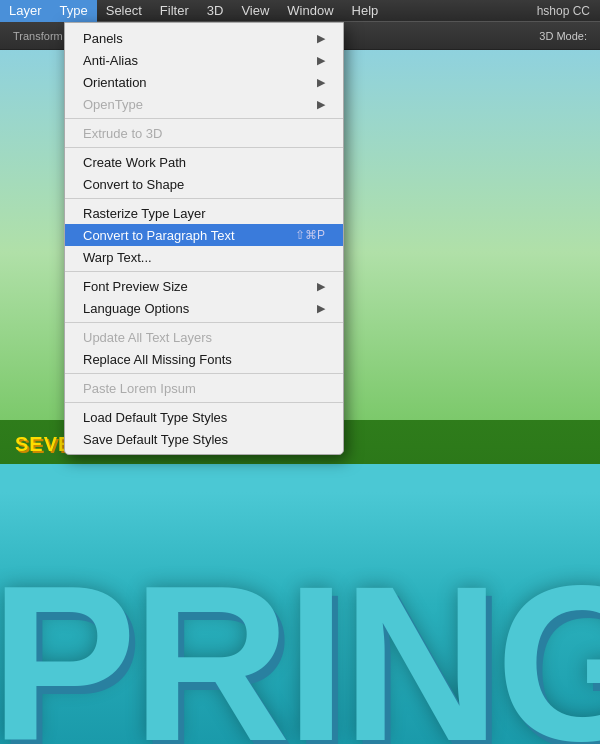 The image size is (600, 744). What do you see at coordinates (563, 36) in the screenshot?
I see `toolbar-3d-label: 3D Mode:` at bounding box center [563, 36].